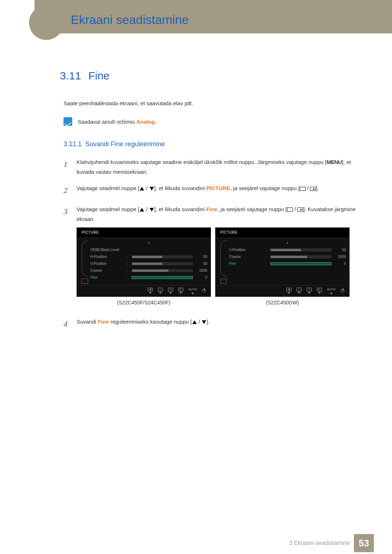 This screenshot has height=554, width=392. Describe the element at coordinates (221, 167) in the screenshot. I see `step-body: Klahvijuhendi kuvamiseks vajutage seadme…` at that location.